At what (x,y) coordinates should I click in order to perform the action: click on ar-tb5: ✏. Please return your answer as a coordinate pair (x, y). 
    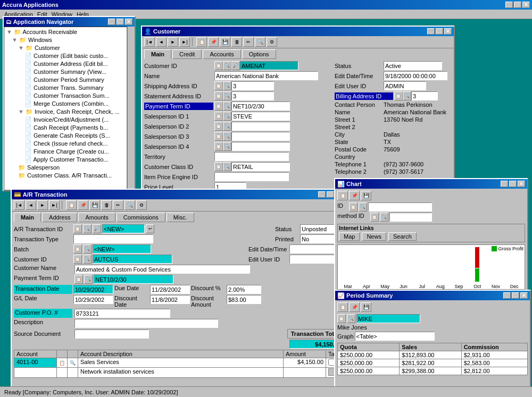
    Looking at the image, I should click on (118, 205).